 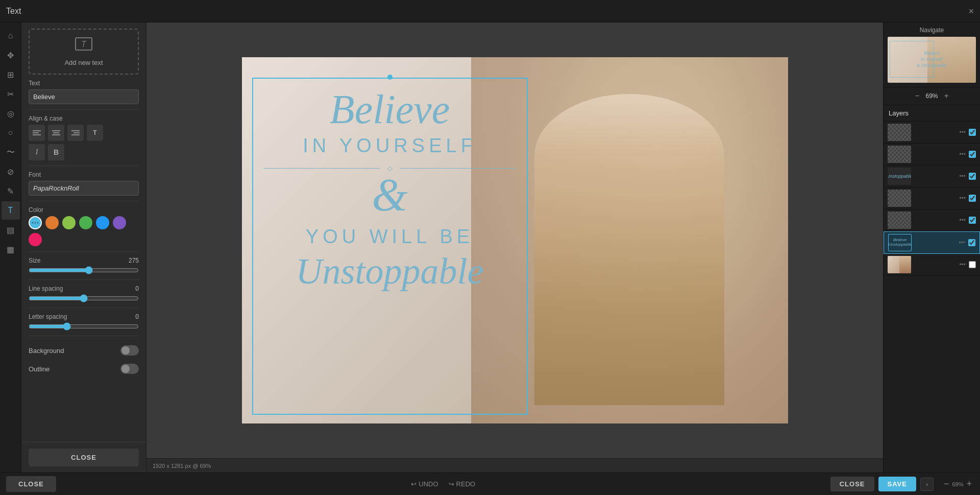 What do you see at coordinates (84, 188) in the screenshot?
I see `font-input` at bounding box center [84, 188].